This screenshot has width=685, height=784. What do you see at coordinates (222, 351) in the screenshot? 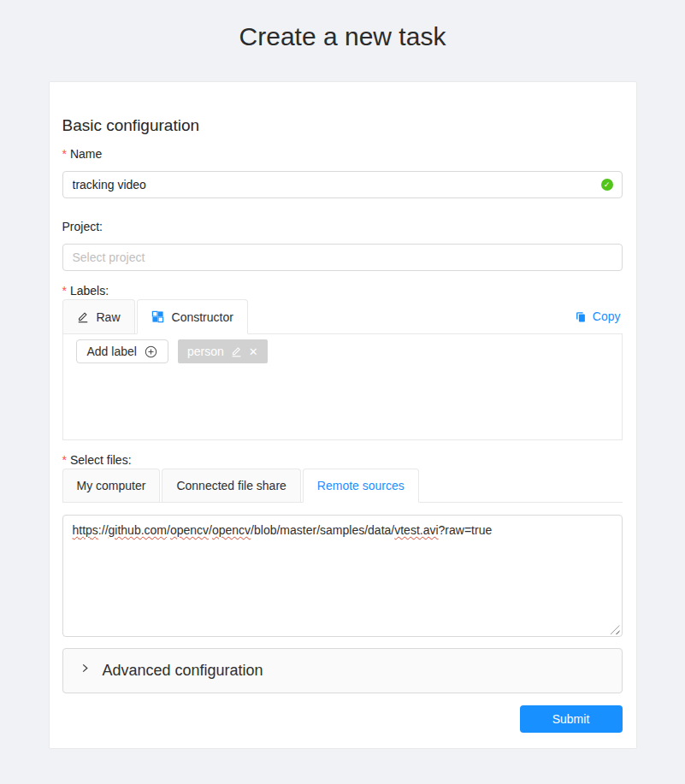
I see `label-tag-person: person ✕` at bounding box center [222, 351].